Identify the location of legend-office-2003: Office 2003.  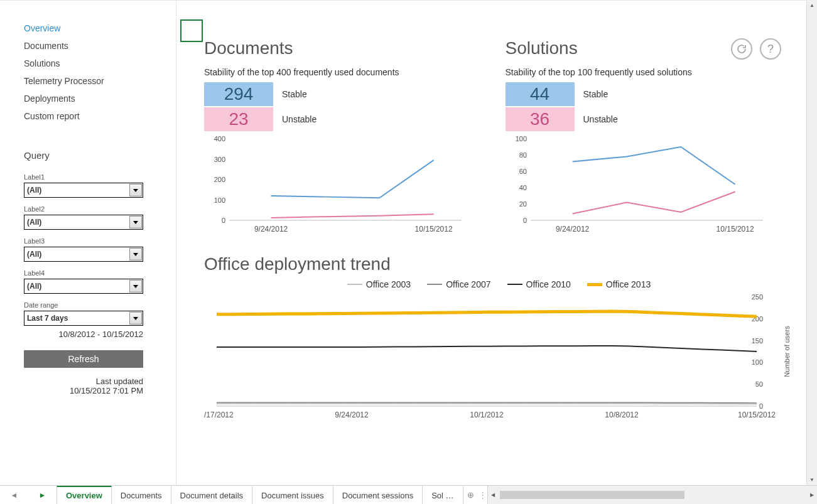
(379, 284).